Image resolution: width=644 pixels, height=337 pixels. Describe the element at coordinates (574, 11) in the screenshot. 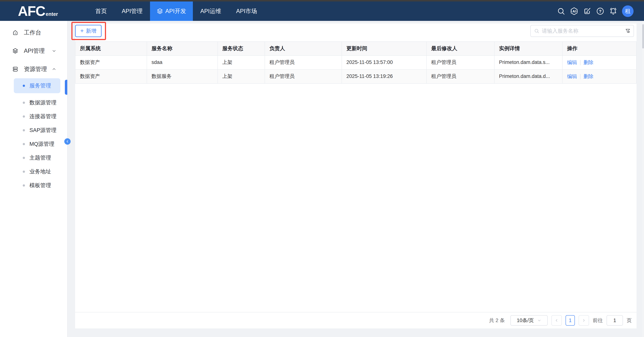

I see `ai-assistant-icon: AI` at that location.